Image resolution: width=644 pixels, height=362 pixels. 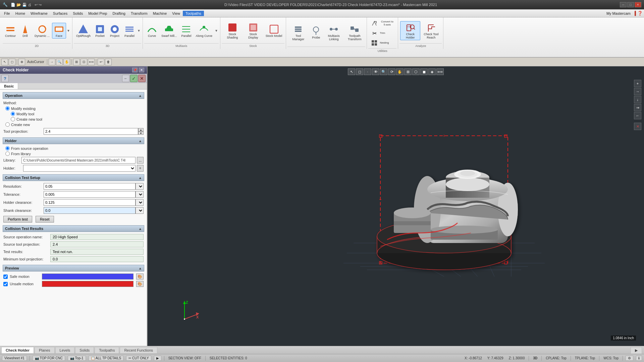 What do you see at coordinates (638, 126) in the screenshot?
I see `vp-x-btn: ✕` at bounding box center [638, 126].